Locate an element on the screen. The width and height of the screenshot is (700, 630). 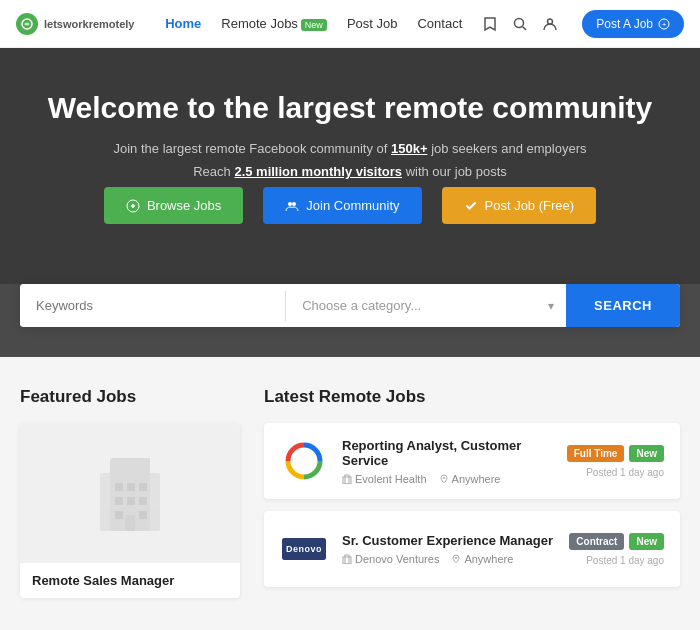
post-job-free-label: Post Job (Free) is located at coordinates (530, 206).